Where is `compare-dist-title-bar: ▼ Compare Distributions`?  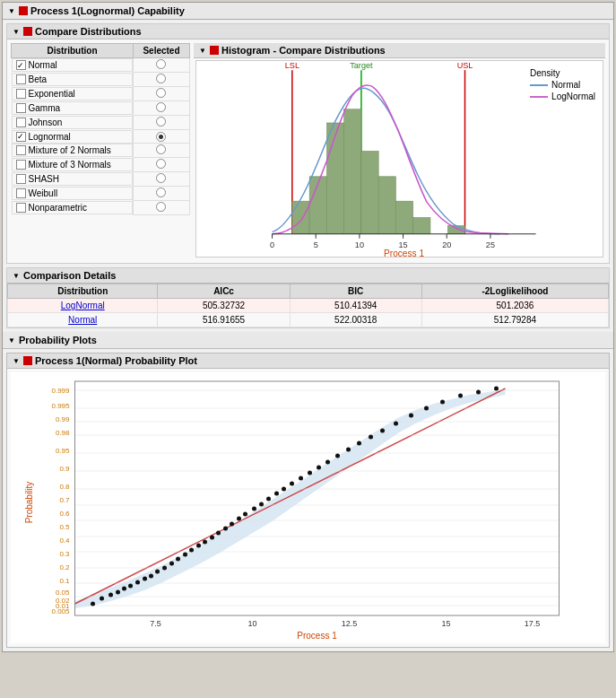 compare-dist-title-bar: ▼ Compare Distributions is located at coordinates (308, 32).